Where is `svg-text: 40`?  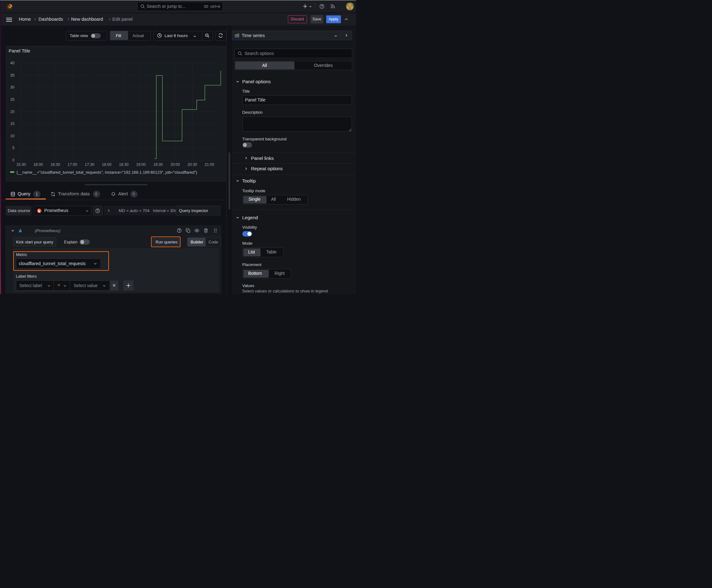 svg-text: 40 is located at coordinates (12, 63).